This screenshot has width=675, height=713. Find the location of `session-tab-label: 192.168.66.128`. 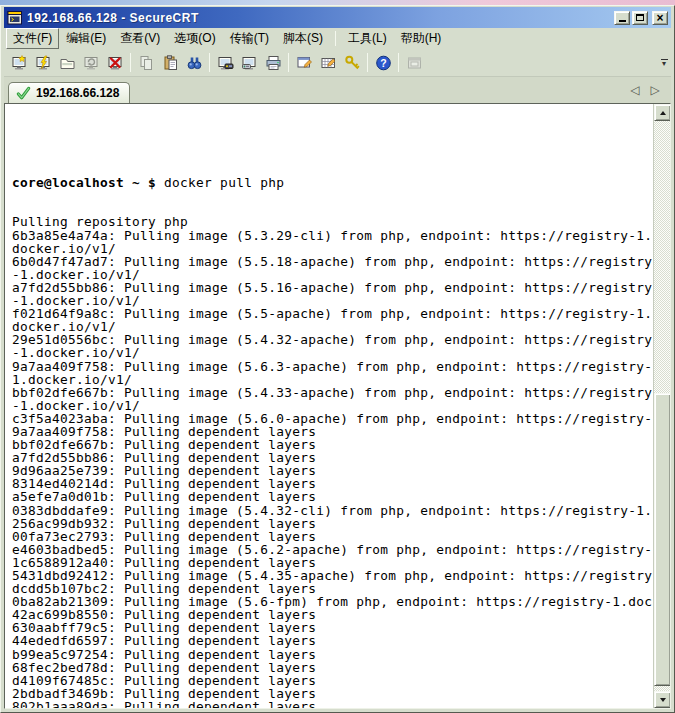

session-tab-label: 192.168.66.128 is located at coordinates (78, 93).